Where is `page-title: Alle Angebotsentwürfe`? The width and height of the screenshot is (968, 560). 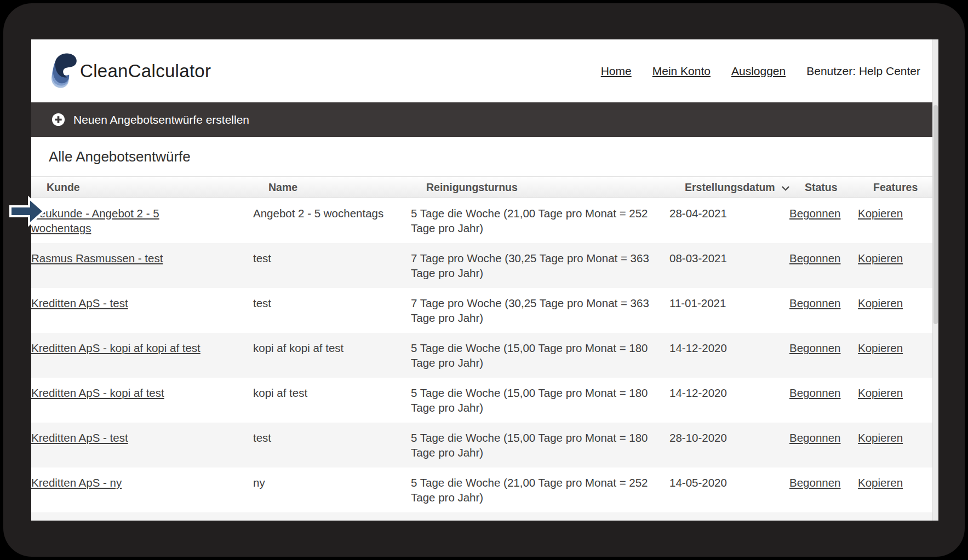 page-title: Alle Angebotsentwürfe is located at coordinates (482, 157).